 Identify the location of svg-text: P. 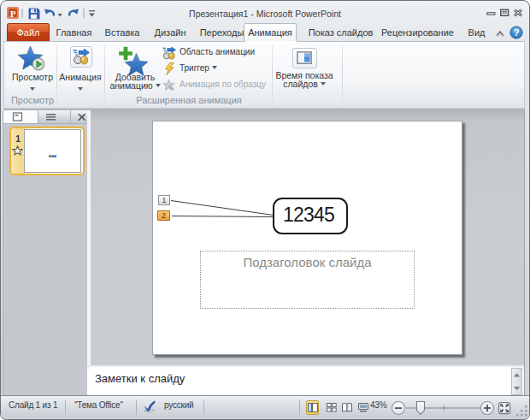
(14, 14).